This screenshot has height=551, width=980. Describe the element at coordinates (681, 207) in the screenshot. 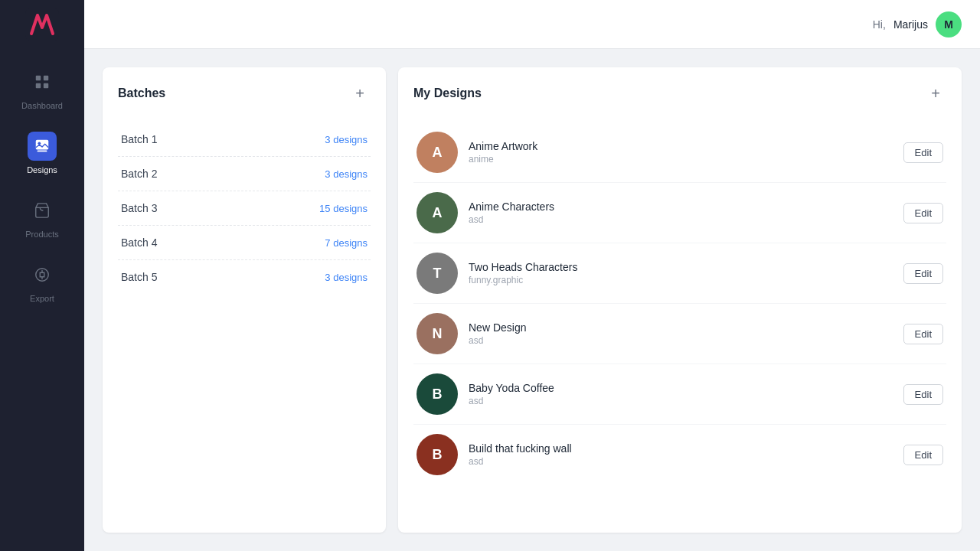

I see `design-name: Anime Characters` at that location.